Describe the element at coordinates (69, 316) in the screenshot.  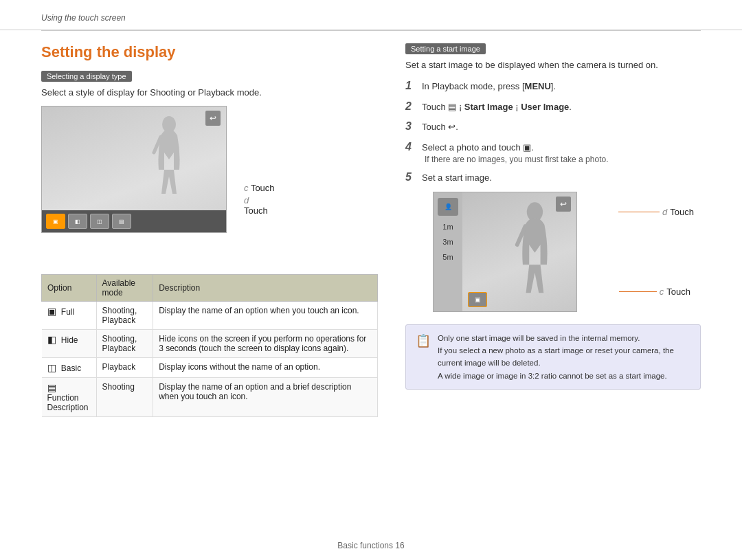
I see `option-full: ▣ Full` at that location.